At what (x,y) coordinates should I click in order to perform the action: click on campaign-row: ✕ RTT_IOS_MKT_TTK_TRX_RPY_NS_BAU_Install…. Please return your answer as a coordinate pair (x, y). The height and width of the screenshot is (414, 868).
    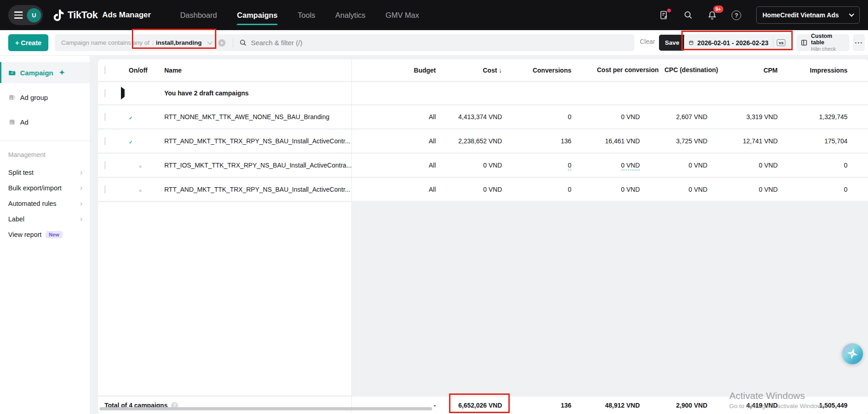
    Looking at the image, I should click on (483, 165).